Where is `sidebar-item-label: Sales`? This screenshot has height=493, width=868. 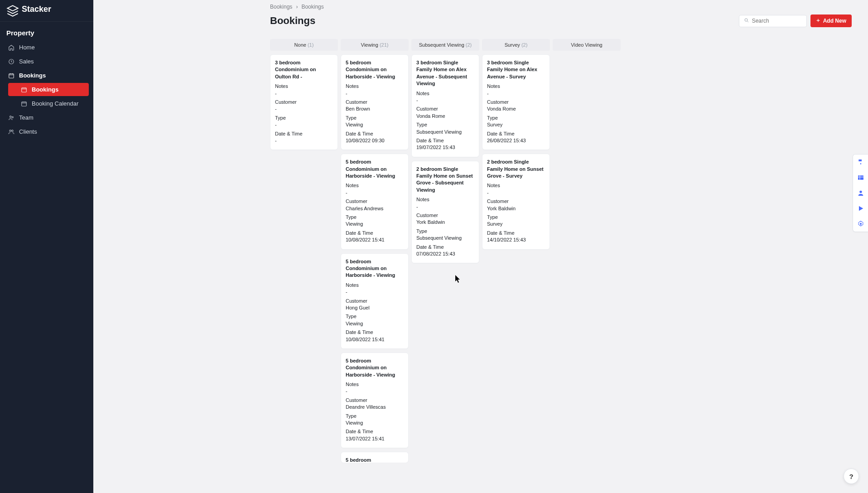
sidebar-item-label: Sales is located at coordinates (26, 62).